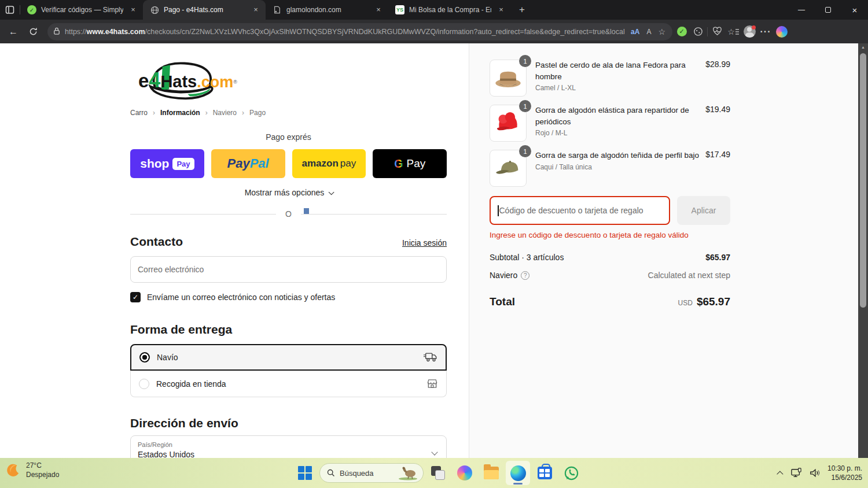  I want to click on product-variant: Caqui / Talla única, so click(619, 167).